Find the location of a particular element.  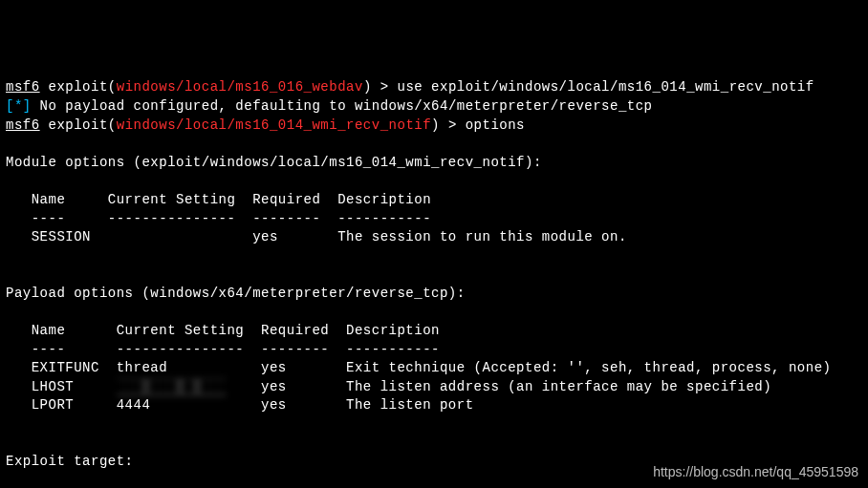

lhost-post: yes The listen address (an interface may… is located at coordinates (499, 387).